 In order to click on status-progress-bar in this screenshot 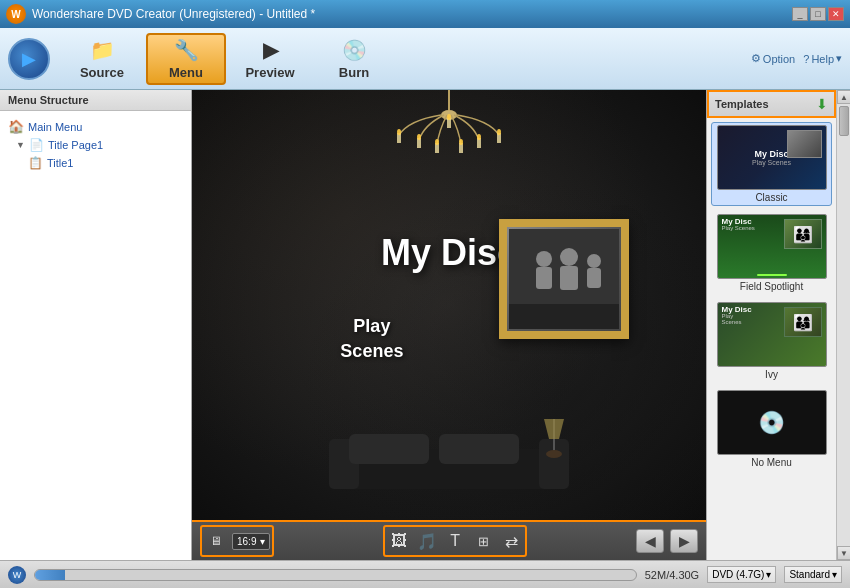, I will do `click(336, 575)`.